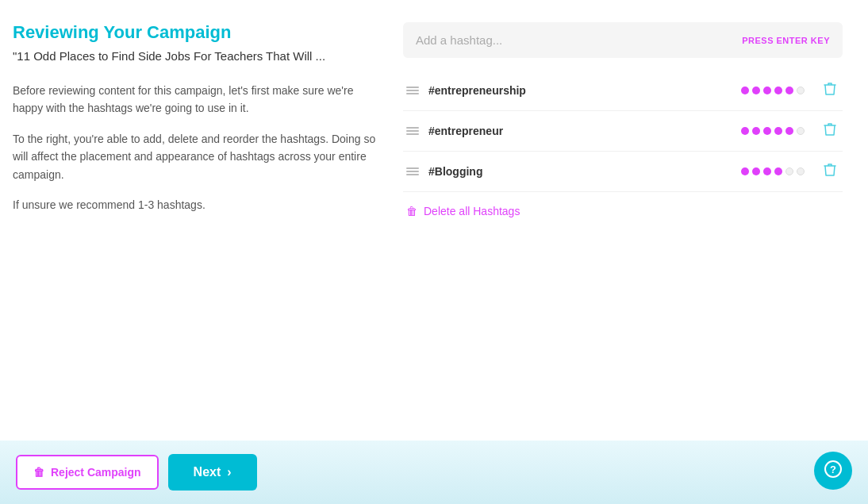  What do you see at coordinates (434, 472) in the screenshot?
I see `footer-bar: 🗑 Reject Campaign Next › ?` at bounding box center [434, 472].